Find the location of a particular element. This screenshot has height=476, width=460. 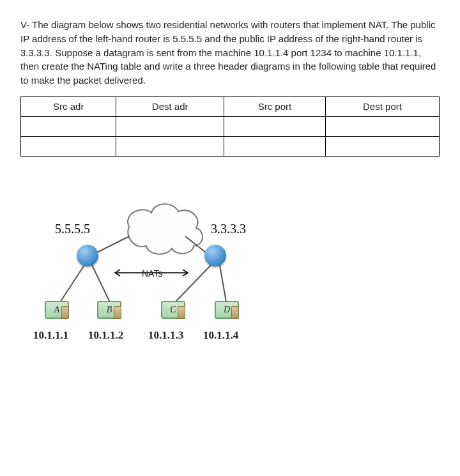

packet-header-table: Src adr Dest adr Src port Dest port is located at coordinates (230, 127).